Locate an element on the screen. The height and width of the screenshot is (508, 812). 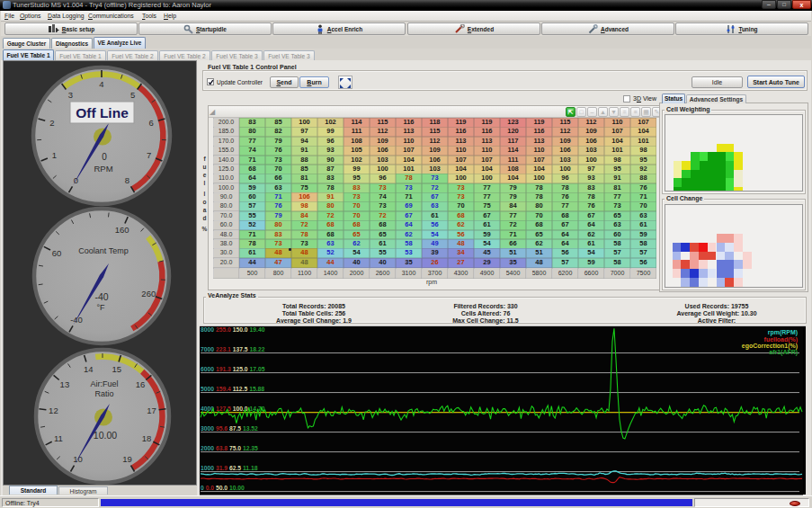
svg-text: 3000 95.6 87.5 13.52 is located at coordinates (229, 428).